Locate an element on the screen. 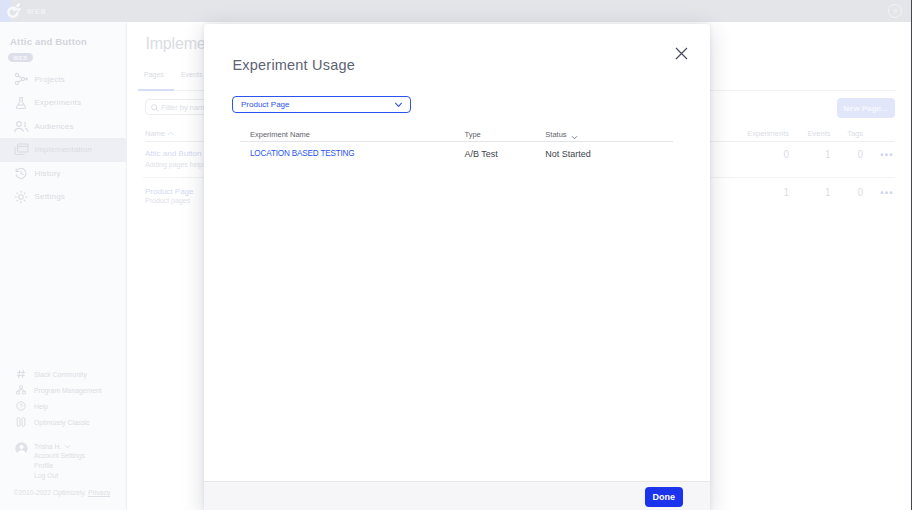 Image resolution: width=914 pixels, height=510 pixels. sidebar-item-label: Experiments is located at coordinates (58, 102).